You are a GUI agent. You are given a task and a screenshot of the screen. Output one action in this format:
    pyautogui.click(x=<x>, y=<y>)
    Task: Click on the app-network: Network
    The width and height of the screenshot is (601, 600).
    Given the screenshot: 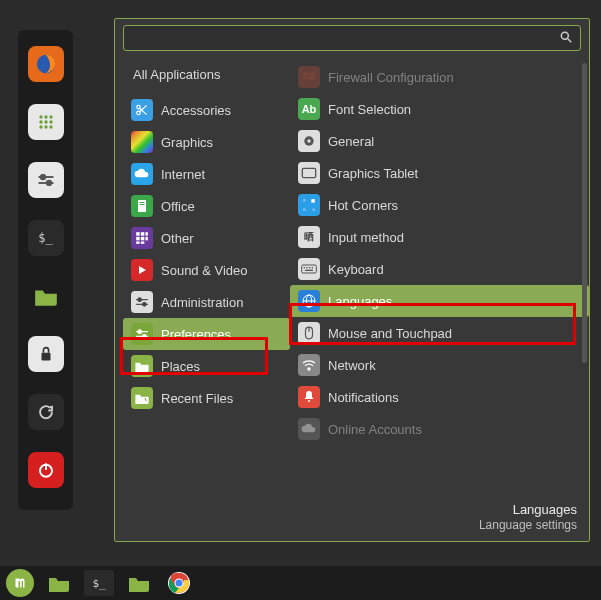 What is the action you would take?
    pyautogui.click(x=440, y=365)
    